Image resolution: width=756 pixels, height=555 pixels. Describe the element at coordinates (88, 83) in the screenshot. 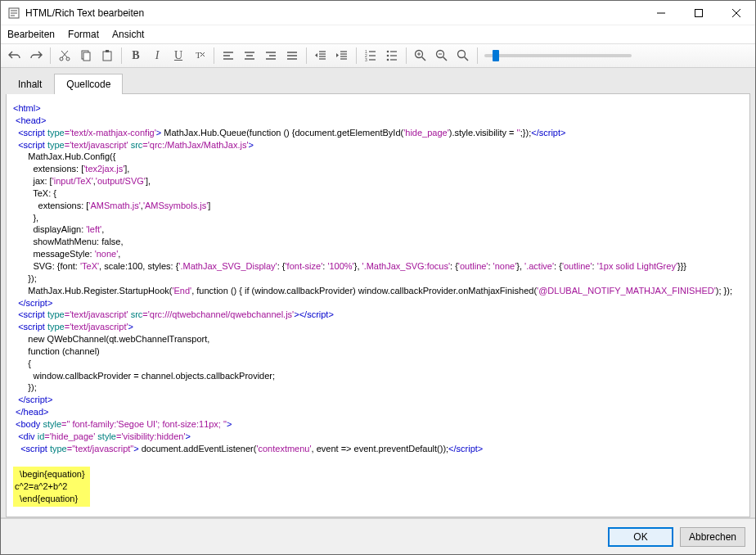

I see `tab-source: Quellcode` at that location.